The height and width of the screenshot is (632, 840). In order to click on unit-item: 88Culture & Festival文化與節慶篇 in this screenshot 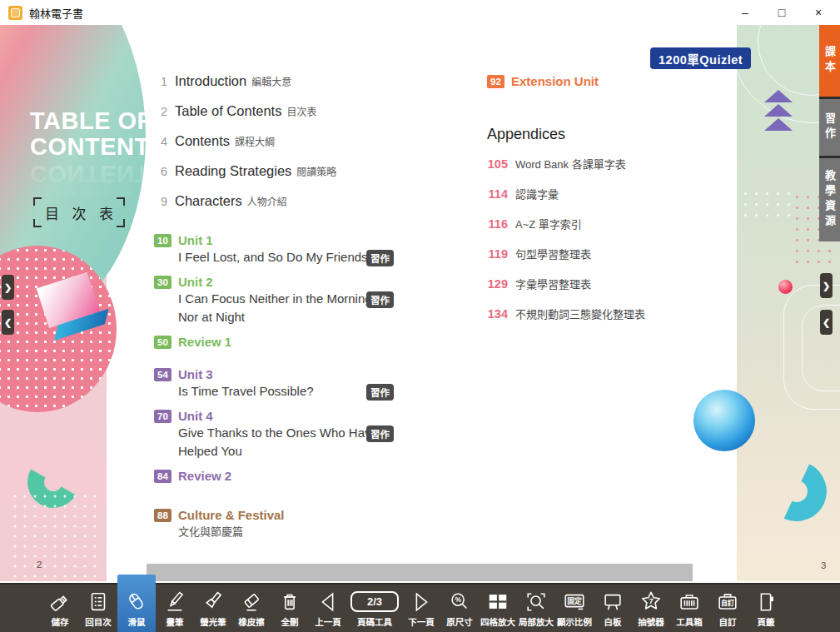, I will do `click(281, 525)`.